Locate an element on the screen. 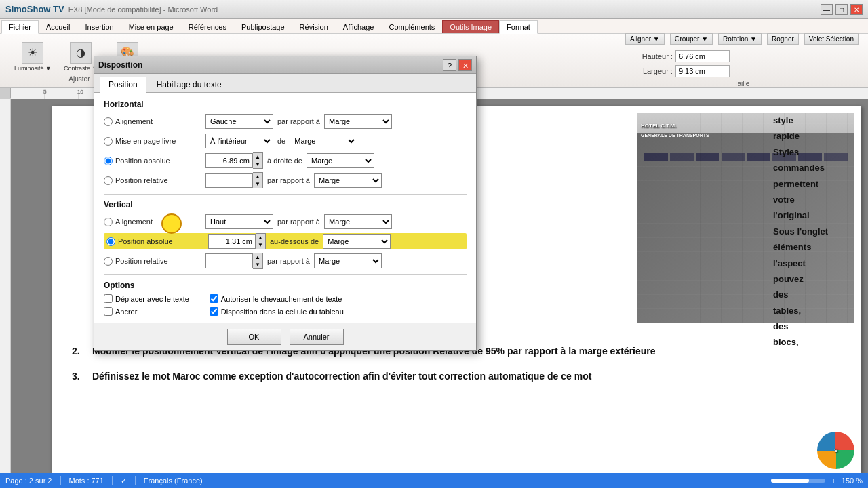 The image size is (868, 488). alignement-v-ref-select: Marge is located at coordinates (358, 222).